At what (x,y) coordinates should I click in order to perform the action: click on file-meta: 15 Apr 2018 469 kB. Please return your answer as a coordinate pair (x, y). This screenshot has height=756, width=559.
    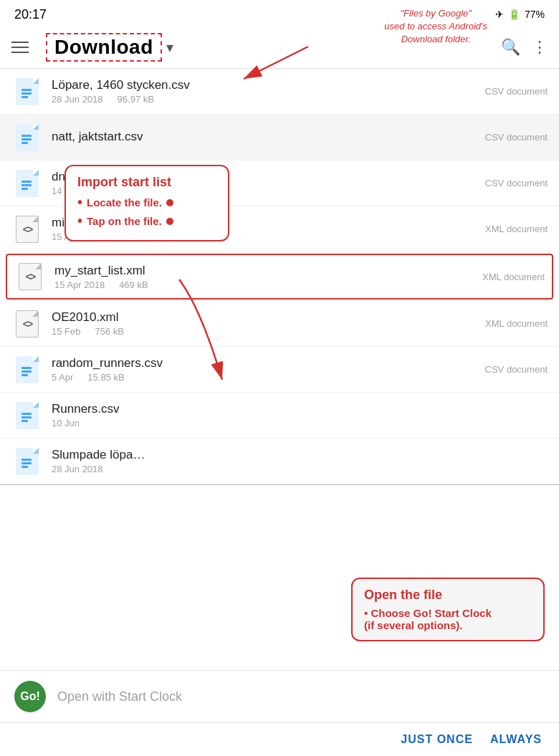
    Looking at the image, I should click on (267, 285).